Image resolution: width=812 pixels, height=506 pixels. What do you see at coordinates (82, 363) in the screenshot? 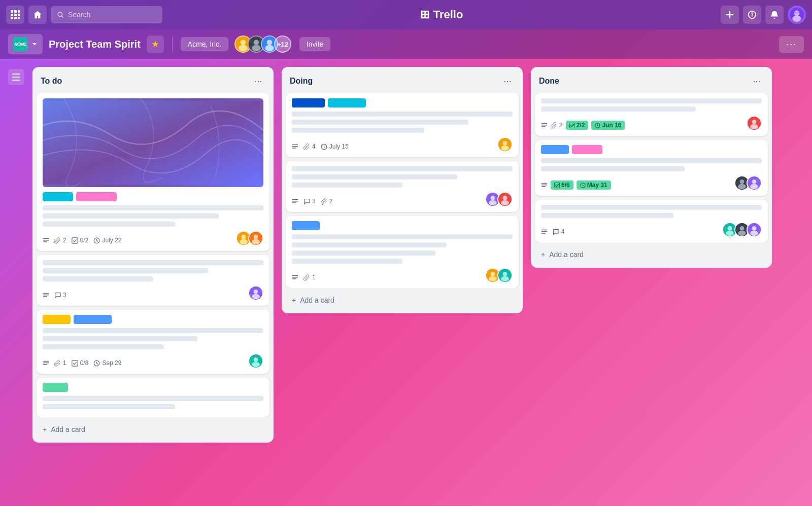
I see `card-meta-3: 1 0/8 Sep 29` at bounding box center [82, 363].